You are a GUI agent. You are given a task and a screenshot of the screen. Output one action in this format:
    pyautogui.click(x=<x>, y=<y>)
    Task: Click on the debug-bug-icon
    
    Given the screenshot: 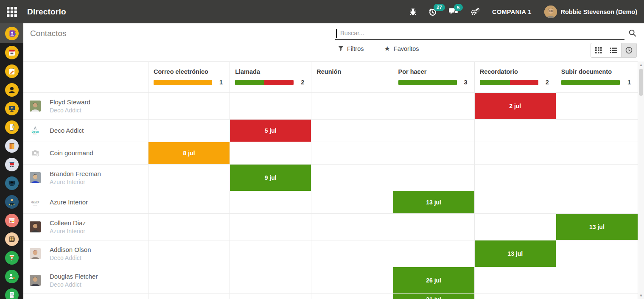 What is the action you would take?
    pyautogui.click(x=413, y=12)
    